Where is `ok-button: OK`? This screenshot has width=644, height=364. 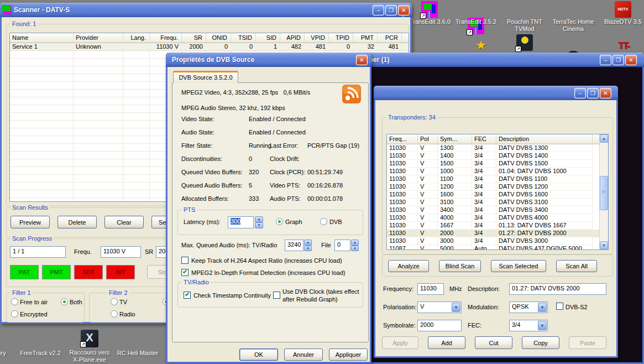
ok-button: OK is located at coordinates (259, 355).